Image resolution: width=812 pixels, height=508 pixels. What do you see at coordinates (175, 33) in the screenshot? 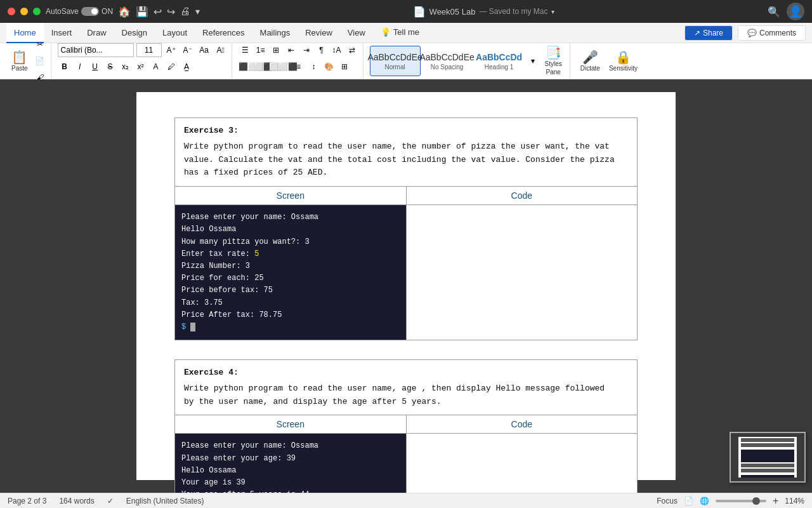
I see `tab-layout: Layout` at bounding box center [175, 33].